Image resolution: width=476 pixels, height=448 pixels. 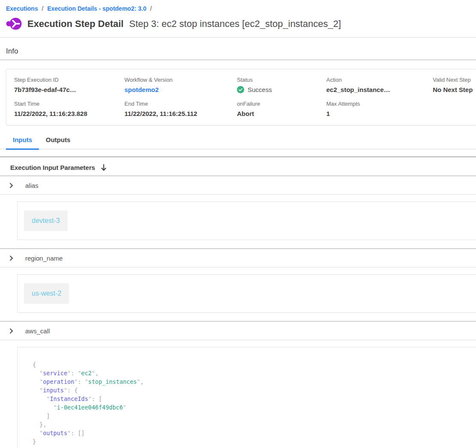 What do you see at coordinates (14, 24) in the screenshot?
I see `app-logo-icon` at bounding box center [14, 24].